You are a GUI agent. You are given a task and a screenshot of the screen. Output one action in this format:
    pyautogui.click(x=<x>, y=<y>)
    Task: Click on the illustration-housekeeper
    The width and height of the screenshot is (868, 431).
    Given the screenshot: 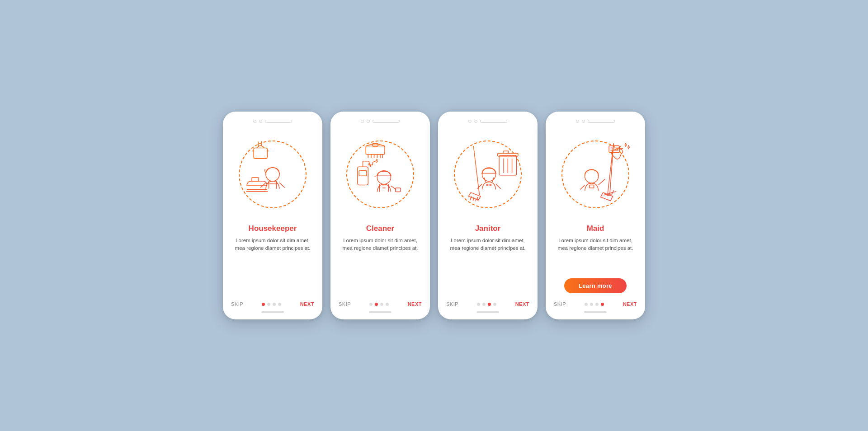 What is the action you would take?
    pyautogui.click(x=273, y=174)
    